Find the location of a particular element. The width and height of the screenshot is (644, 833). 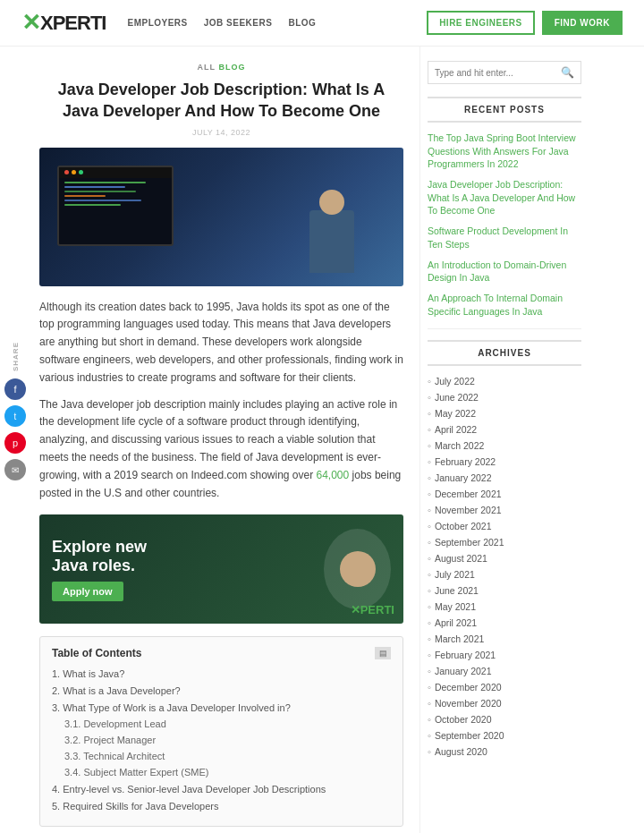

toc-list: 1. What is Java? 2. What is a Java Devel… is located at coordinates (222, 739).